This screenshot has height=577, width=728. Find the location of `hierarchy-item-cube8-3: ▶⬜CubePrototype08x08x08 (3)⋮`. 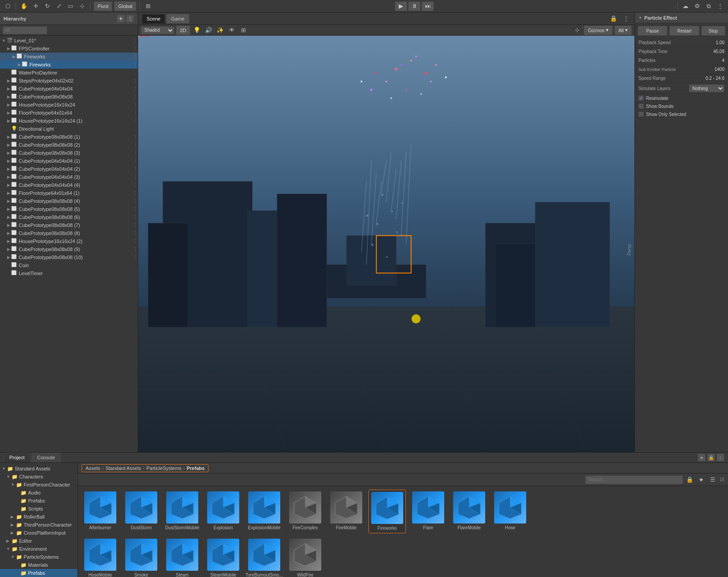

hierarchy-item-cube8-3: ▶⬜CubePrototype08x08x08 (3)⋮ is located at coordinates (69, 153).